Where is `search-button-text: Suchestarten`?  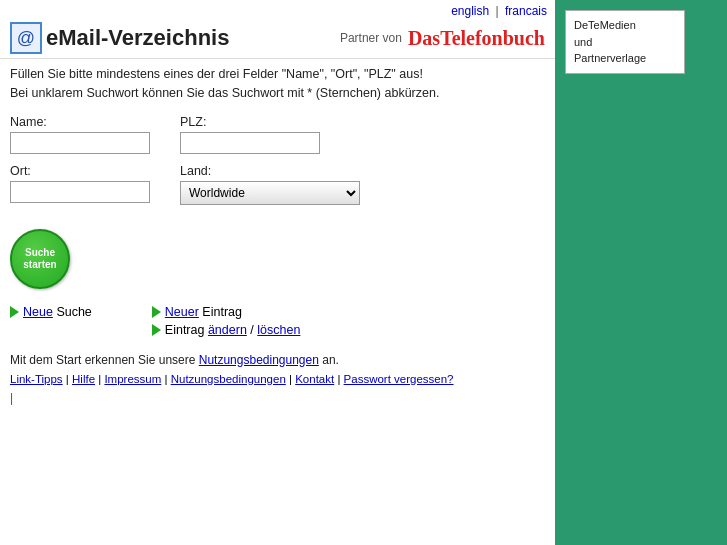 search-button-text: Suchestarten is located at coordinates (40, 259).